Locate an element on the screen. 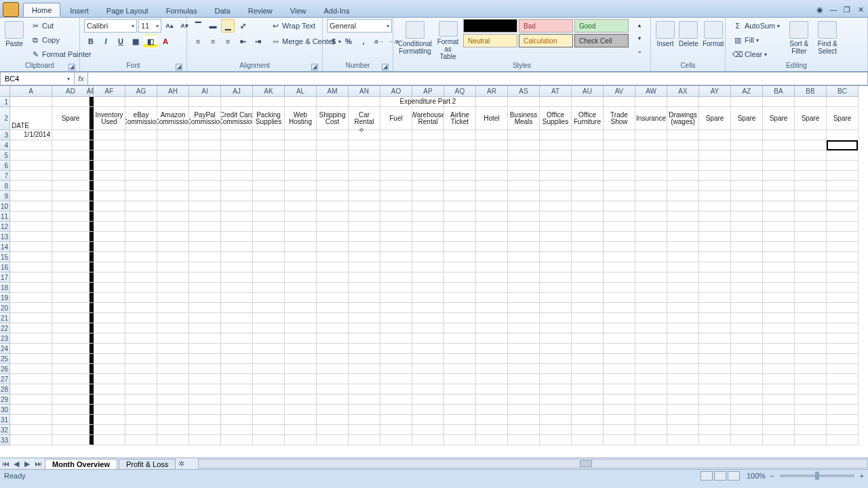 Image resolution: width=868 pixels, height=488 pixels. font-color-button: A is located at coordinates (165, 41).